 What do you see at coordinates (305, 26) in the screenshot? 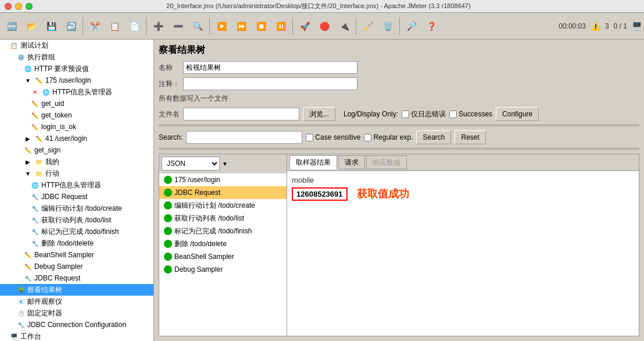
I see `remote-start-btn: 🚀` at bounding box center [305, 26].